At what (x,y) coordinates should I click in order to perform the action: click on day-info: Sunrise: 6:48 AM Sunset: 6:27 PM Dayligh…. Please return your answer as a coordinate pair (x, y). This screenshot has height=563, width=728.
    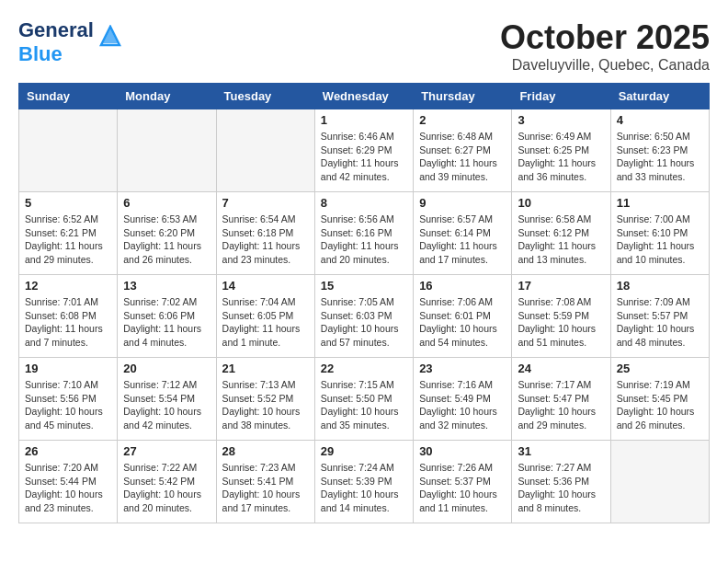
    Looking at the image, I should click on (462, 156).